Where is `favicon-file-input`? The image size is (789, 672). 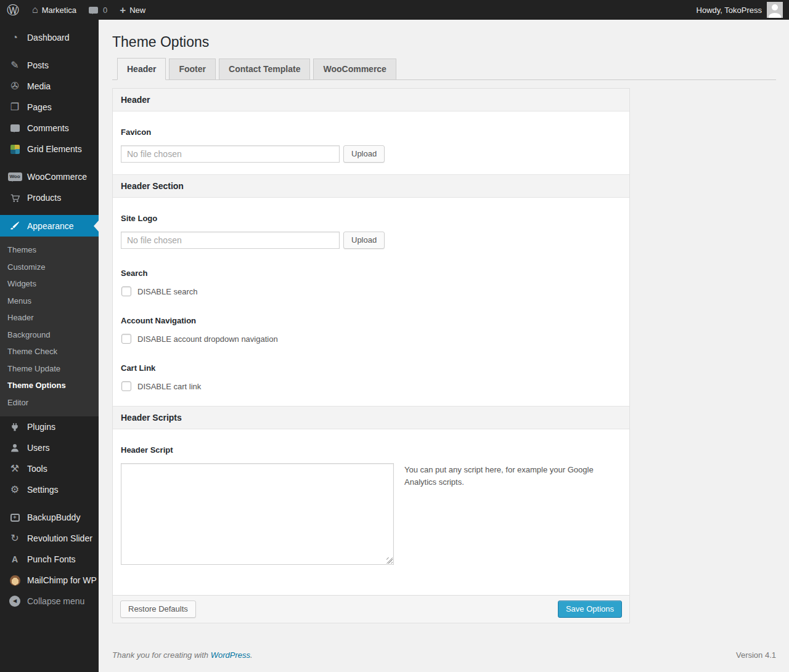
favicon-file-input is located at coordinates (231, 154).